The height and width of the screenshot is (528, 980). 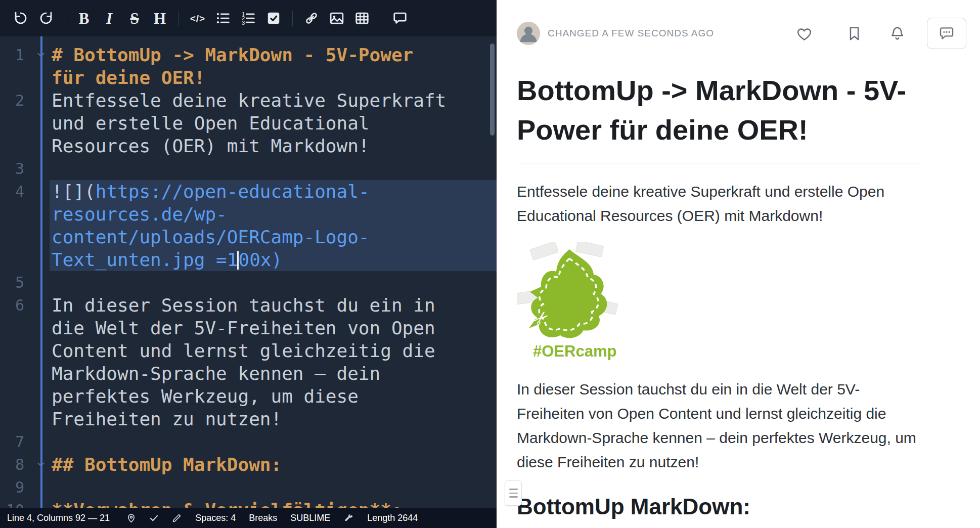 What do you see at coordinates (16, 169) in the screenshot?
I see `line-number: 3` at bounding box center [16, 169].